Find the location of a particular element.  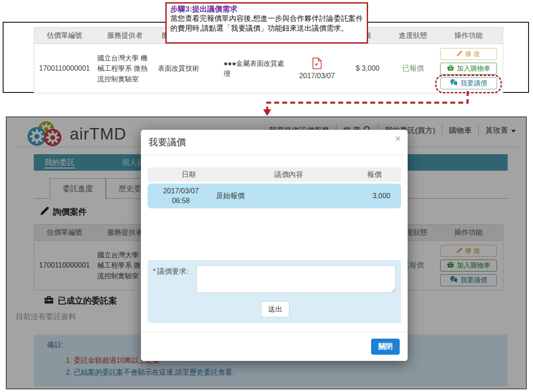

edit-label: 修 改 is located at coordinates (473, 54).